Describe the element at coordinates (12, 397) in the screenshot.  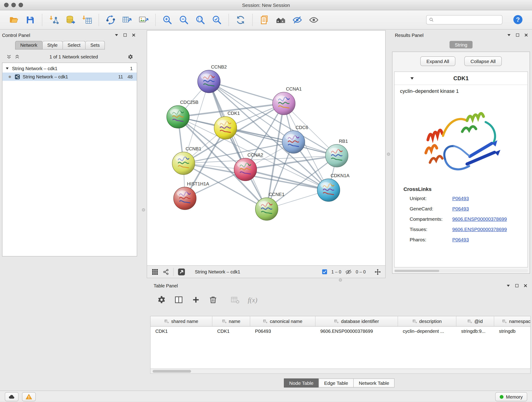
I see `cloud-status-button` at that location.